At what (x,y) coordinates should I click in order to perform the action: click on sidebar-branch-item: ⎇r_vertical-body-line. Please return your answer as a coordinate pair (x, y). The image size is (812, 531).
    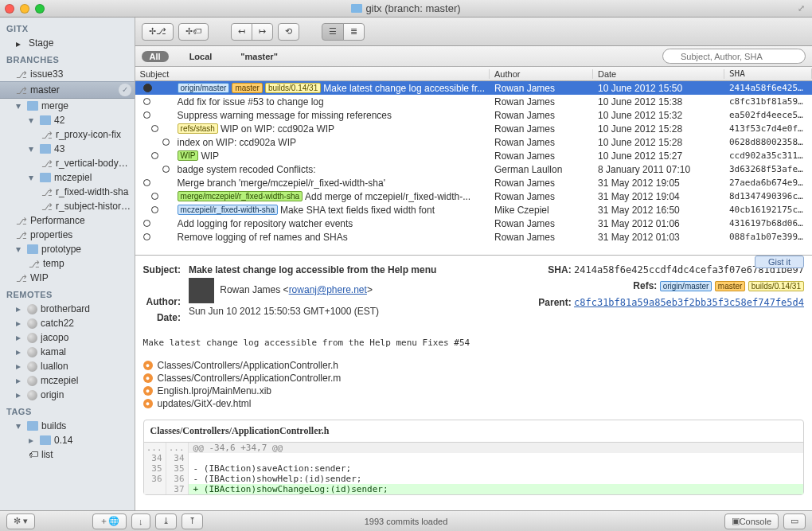
    Looking at the image, I should click on (67, 163).